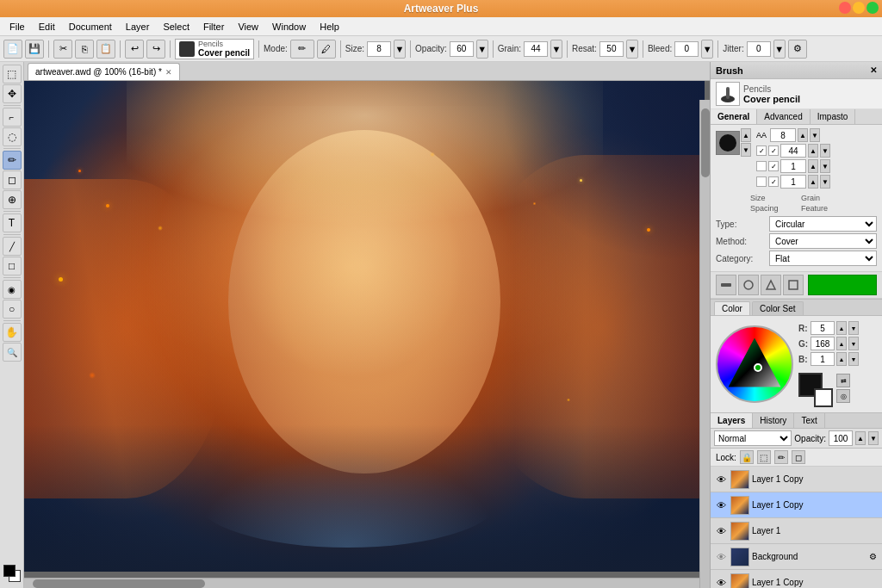  What do you see at coordinates (753, 438) in the screenshot?
I see `blend-mode-select: Normal` at bounding box center [753, 438].